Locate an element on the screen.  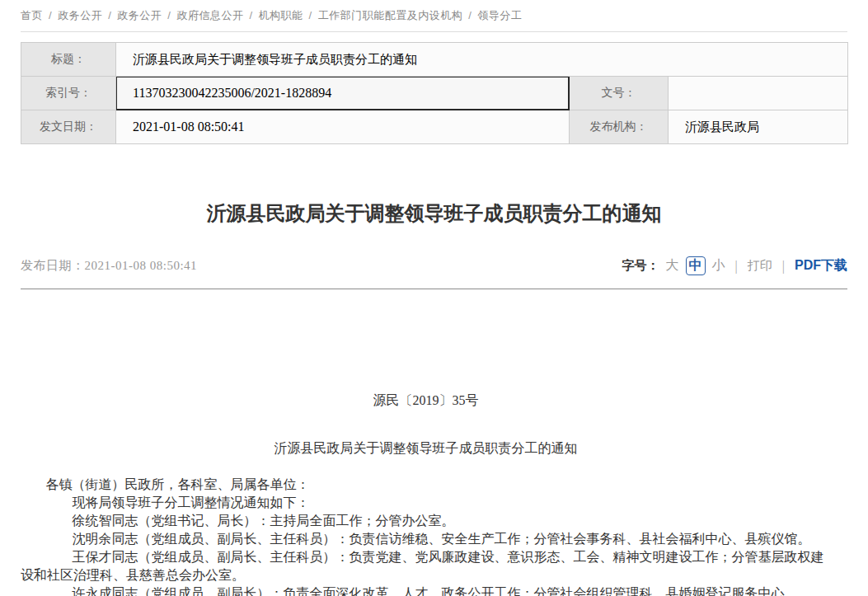
index-number-label: 索引号： is located at coordinates (69, 94).